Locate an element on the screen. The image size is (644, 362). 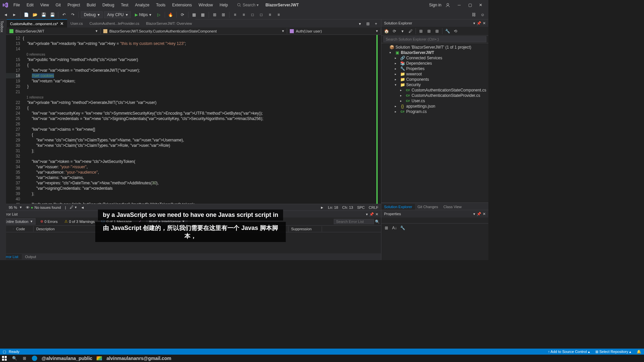
menu-git: Git is located at coordinates (58, 5).